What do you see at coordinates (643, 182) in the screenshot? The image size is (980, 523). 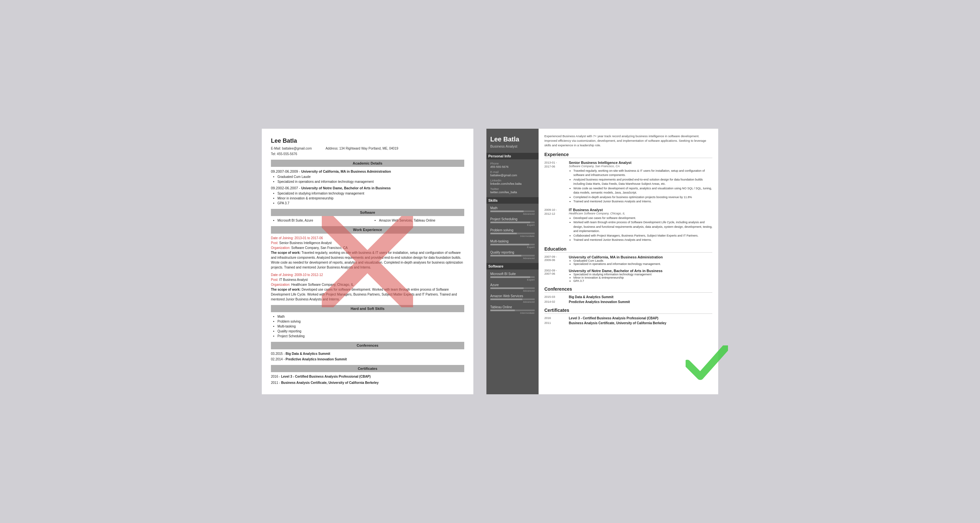 I see `exp1-b2: Analyzed business requirements and provi…` at bounding box center [643, 182].